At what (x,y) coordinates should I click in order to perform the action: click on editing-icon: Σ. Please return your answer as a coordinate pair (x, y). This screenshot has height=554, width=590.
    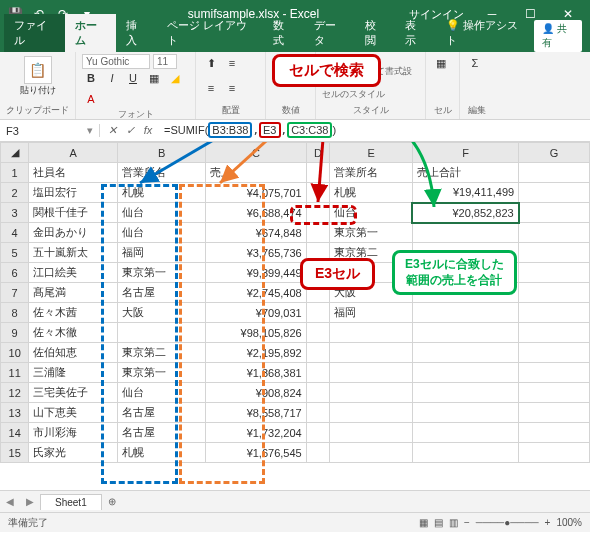
    Looking at the image, I should click on (475, 63).